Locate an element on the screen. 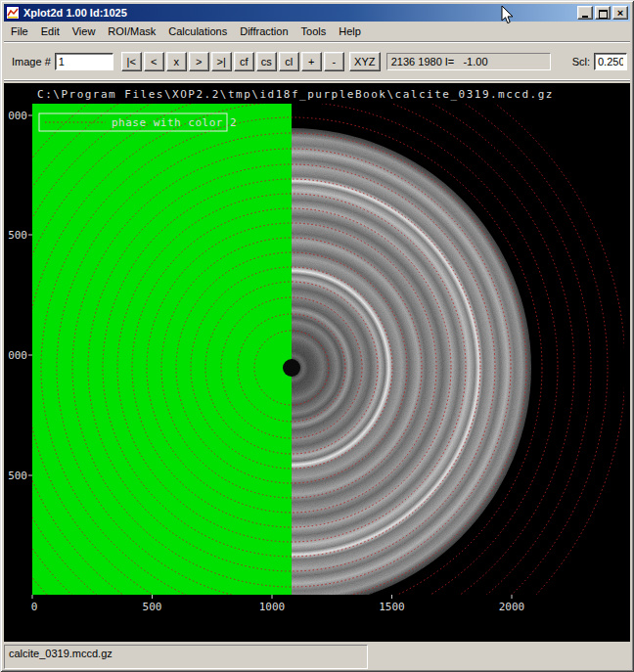 This screenshot has width=634, height=672. x-tick-label: 1000 is located at coordinates (272, 606).